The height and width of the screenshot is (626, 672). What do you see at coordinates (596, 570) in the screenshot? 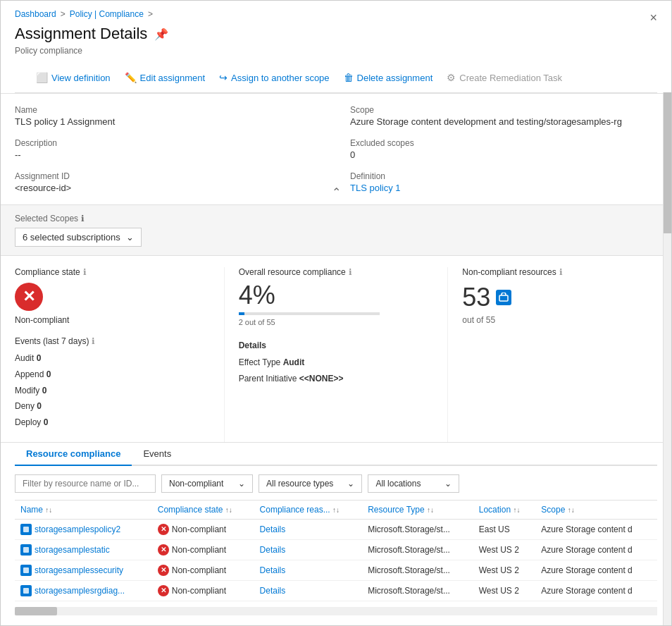
I see `cell-scope-2: Azure Storage content d` at bounding box center [596, 570].